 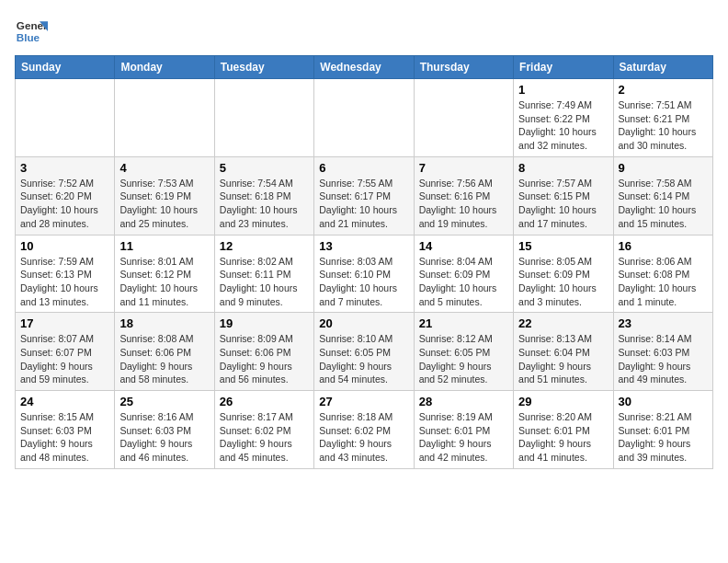 What do you see at coordinates (664, 282) in the screenshot?
I see `day-info: Sunrise: 8:06 AM Sunset: 6:08 PM Dayligh…` at bounding box center [664, 282].